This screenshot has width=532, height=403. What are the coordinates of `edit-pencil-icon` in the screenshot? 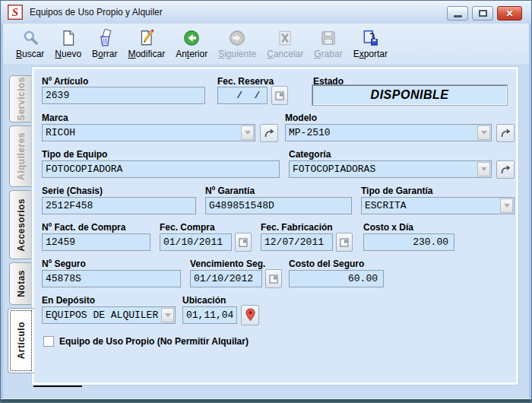 It's located at (147, 38).